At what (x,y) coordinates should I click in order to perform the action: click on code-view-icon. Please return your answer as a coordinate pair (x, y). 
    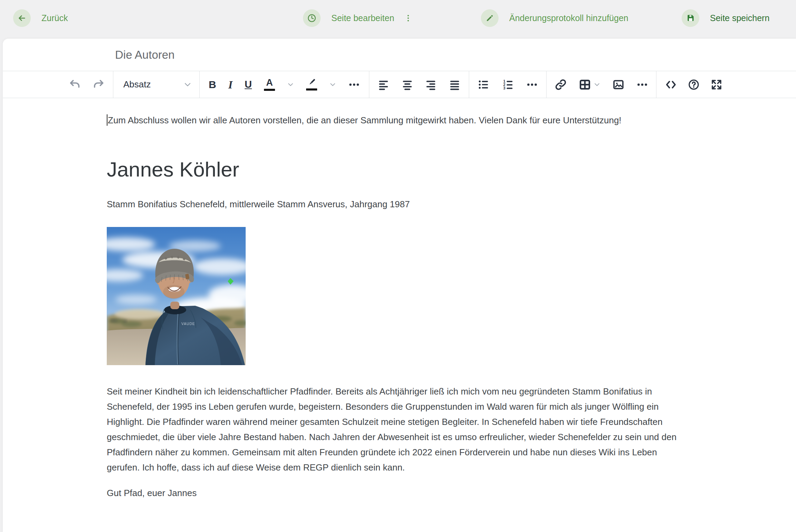
    Looking at the image, I should click on (671, 85).